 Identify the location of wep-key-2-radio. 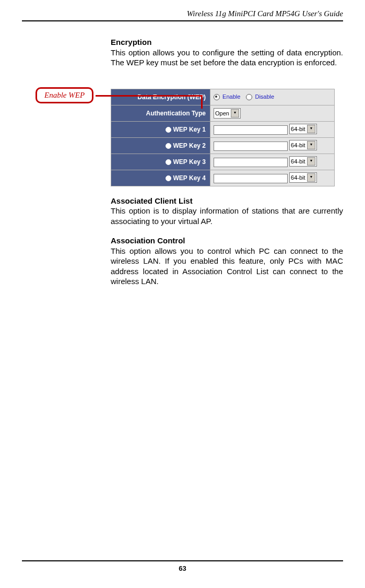
(168, 146).